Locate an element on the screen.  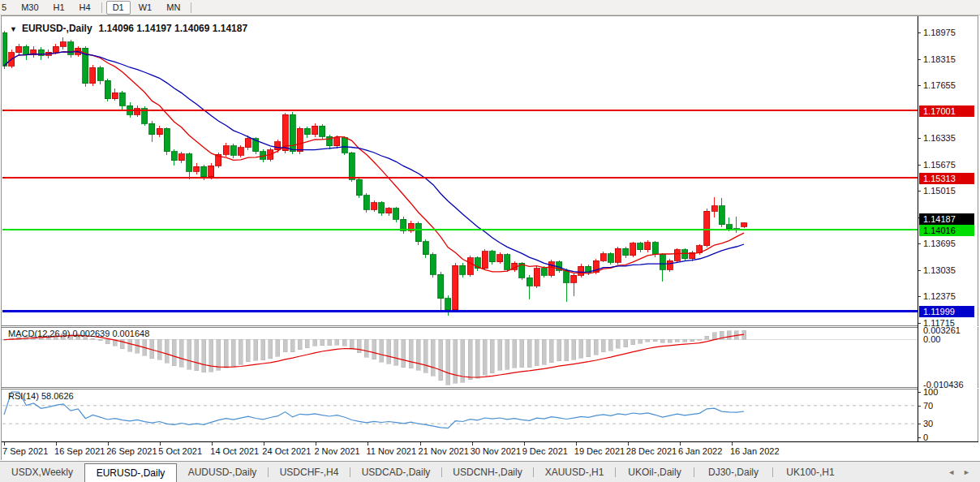
timeframe-toolbar: 5M30H1H4D1W1MN is located at coordinates (490, 8).